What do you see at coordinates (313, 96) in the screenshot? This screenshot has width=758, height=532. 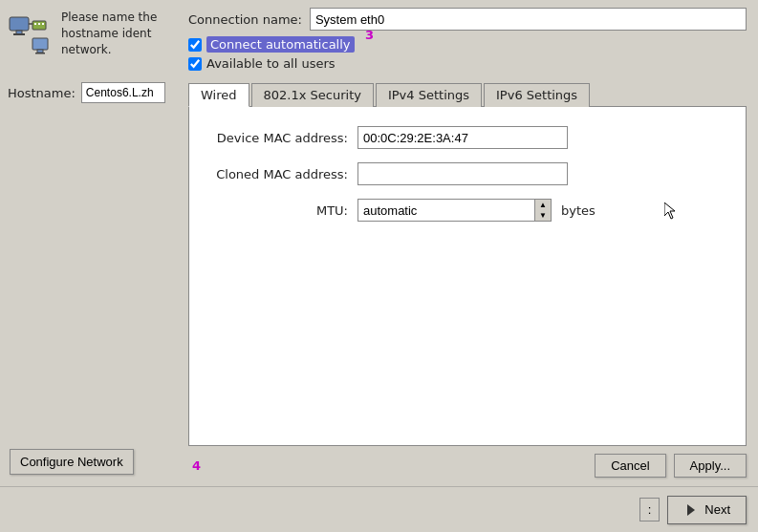 I see `tab-8021x-security: 802.1x Security` at bounding box center [313, 96].